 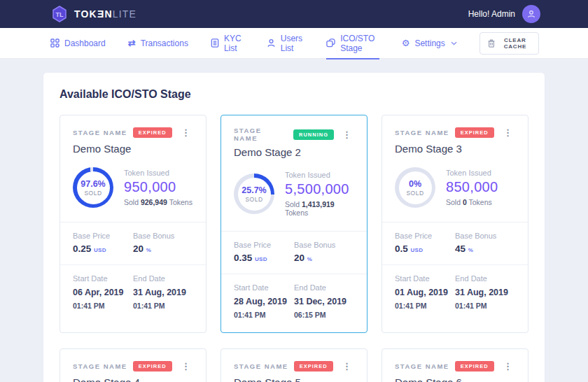 What do you see at coordinates (215, 43) in the screenshot?
I see `kyc-list-icon` at bounding box center [215, 43].